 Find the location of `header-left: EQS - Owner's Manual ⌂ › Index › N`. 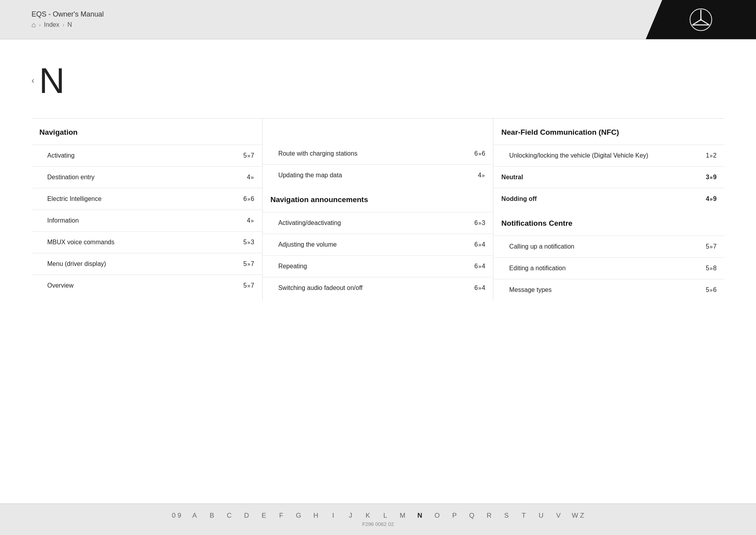

header-left: EQS - Owner's Manual ⌂ › Index › N is located at coordinates (68, 20).